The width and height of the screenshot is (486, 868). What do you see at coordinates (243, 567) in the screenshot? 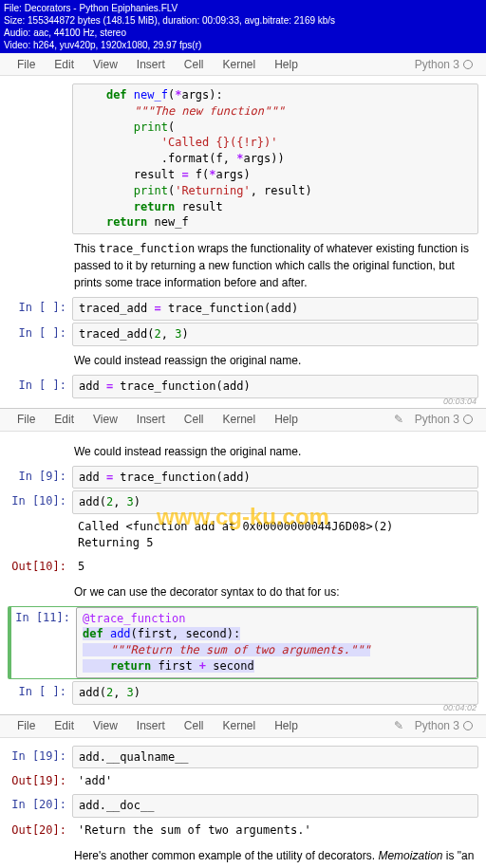
I see `output-cell: Out[10]:5` at bounding box center [243, 567].